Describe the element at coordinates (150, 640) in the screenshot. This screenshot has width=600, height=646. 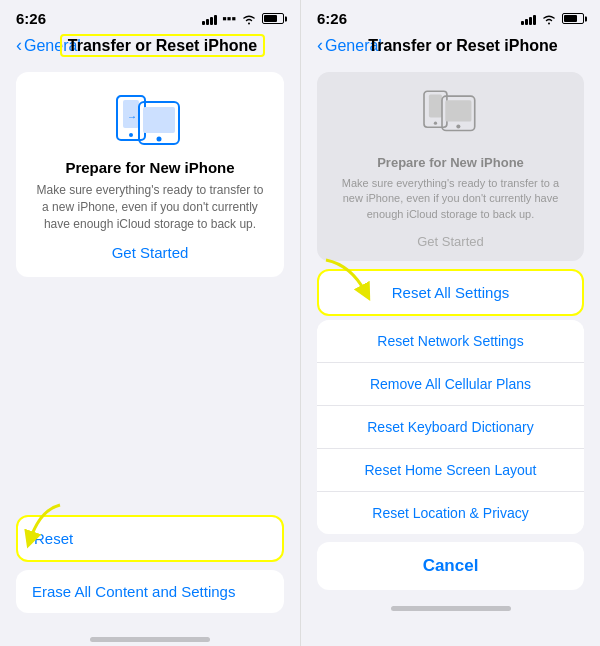
I see `home-bar-left` at that location.